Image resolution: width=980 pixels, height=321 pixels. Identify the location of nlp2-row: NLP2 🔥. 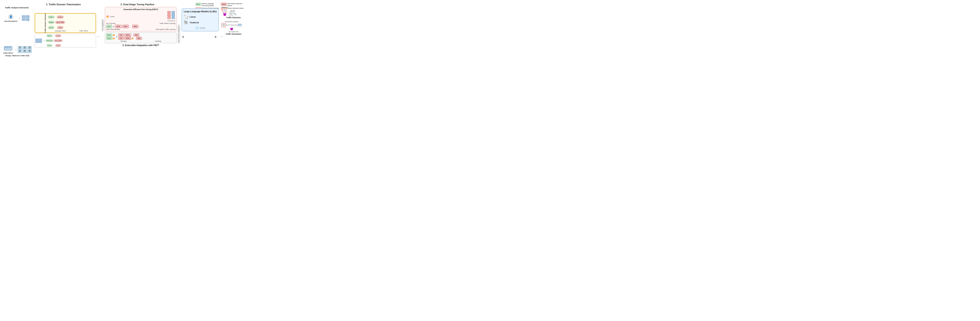
(111, 38).